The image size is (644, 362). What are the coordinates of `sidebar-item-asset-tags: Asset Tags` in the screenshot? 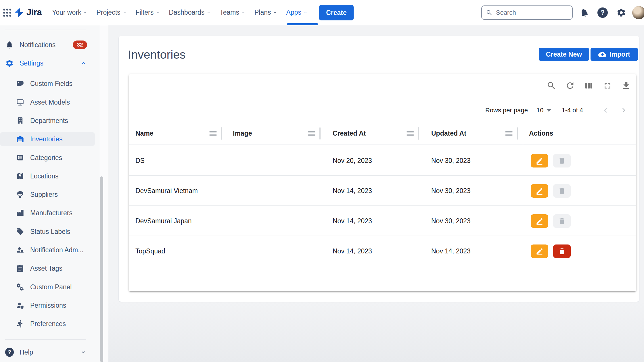 It's located at (49, 268).